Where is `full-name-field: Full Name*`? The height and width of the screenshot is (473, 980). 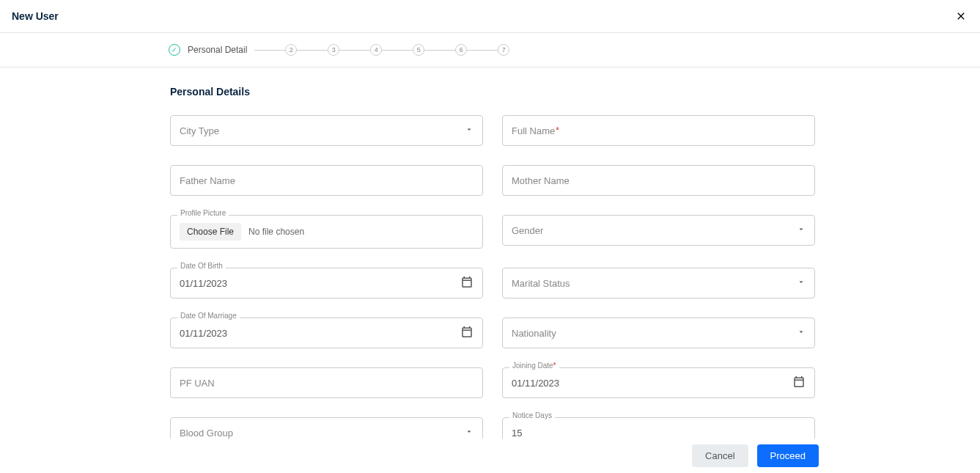 full-name-field: Full Name* is located at coordinates (658, 131).